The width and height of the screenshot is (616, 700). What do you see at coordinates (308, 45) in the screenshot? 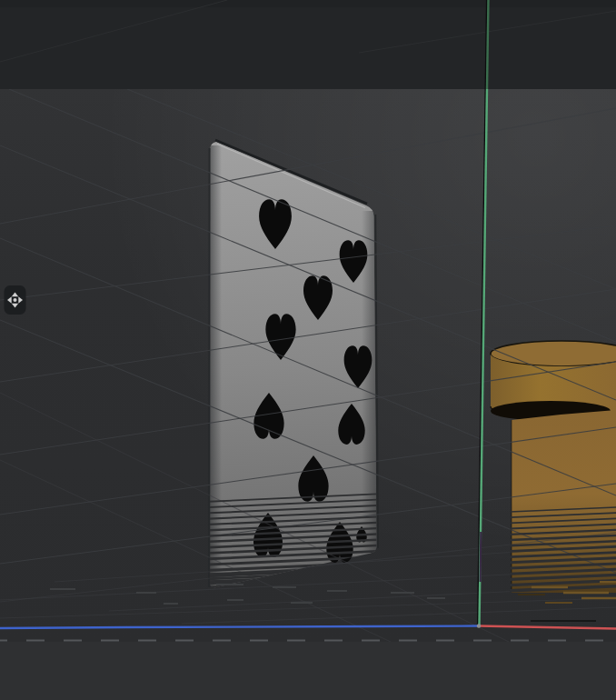
I see `sky-background` at bounding box center [308, 45].